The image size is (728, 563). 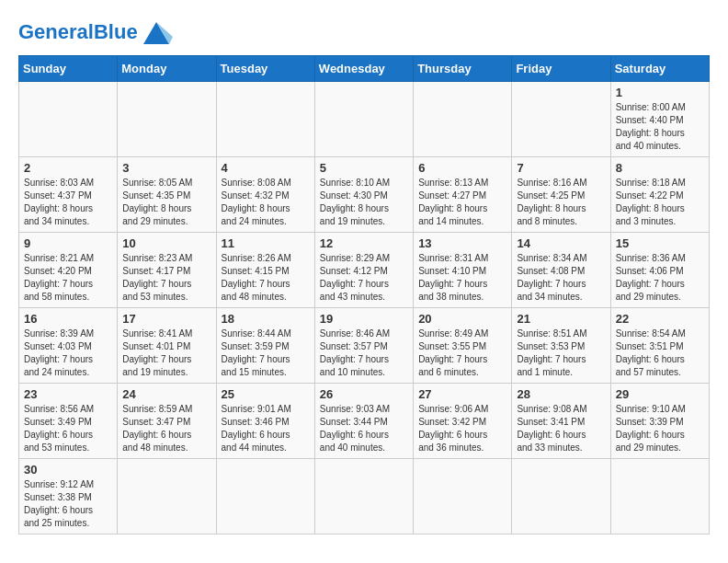 What do you see at coordinates (561, 318) in the screenshot?
I see `day-number: 21` at bounding box center [561, 318].